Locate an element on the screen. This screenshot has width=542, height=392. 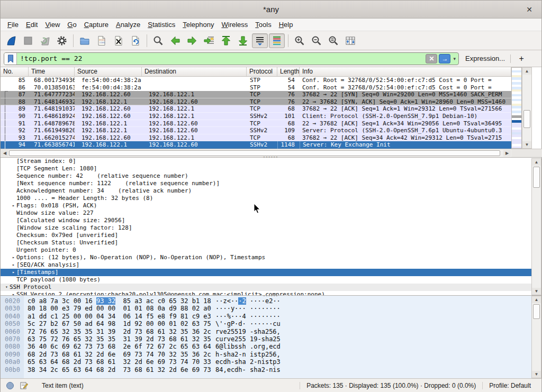
hex-row: 0020c0 a8 7a 3c 00 16 93 32 85 a3 ac c0 … is located at coordinates (266, 301).